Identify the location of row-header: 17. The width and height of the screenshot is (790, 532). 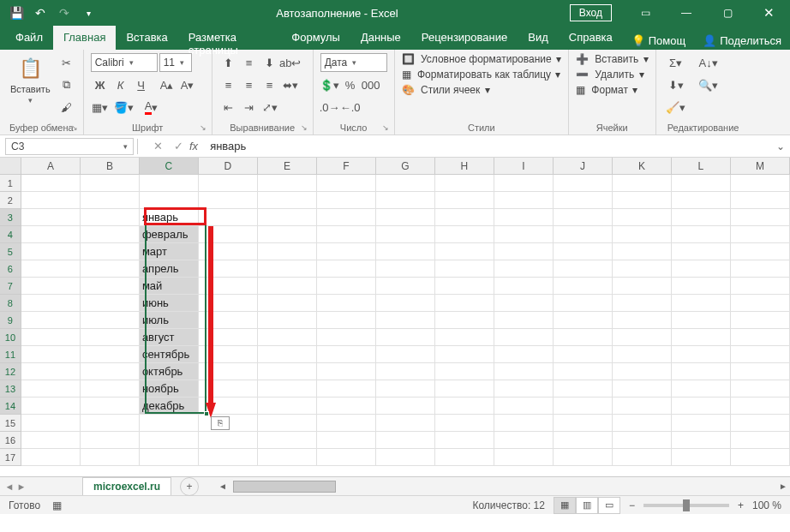
(10, 457).